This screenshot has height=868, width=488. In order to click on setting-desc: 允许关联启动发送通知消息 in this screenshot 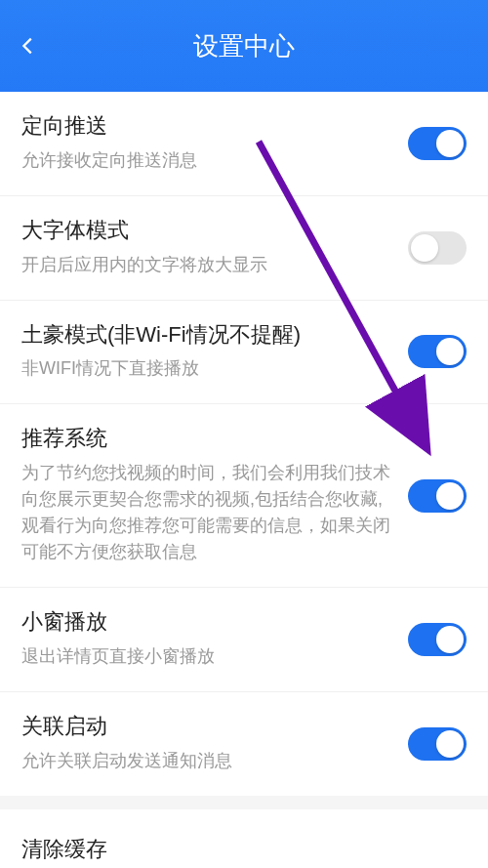, I will do `click(210, 762)`.